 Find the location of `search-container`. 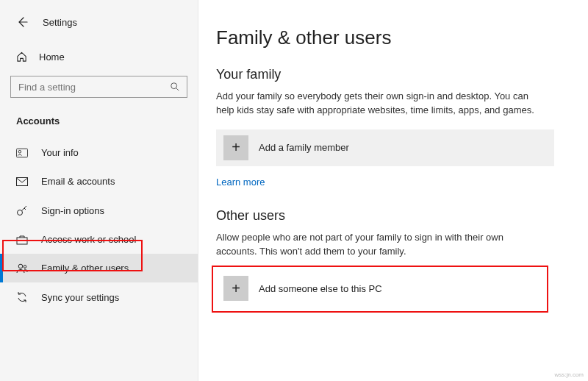

search-container is located at coordinates (98, 87).